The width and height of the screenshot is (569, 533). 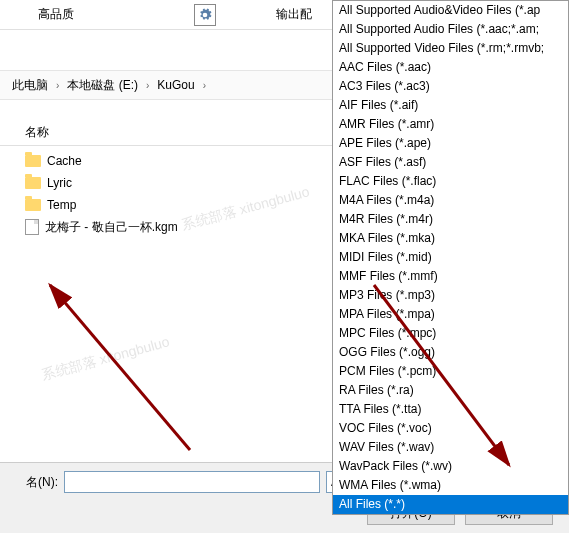 What do you see at coordinates (32, 227) in the screenshot?
I see `file-icon` at bounding box center [32, 227].